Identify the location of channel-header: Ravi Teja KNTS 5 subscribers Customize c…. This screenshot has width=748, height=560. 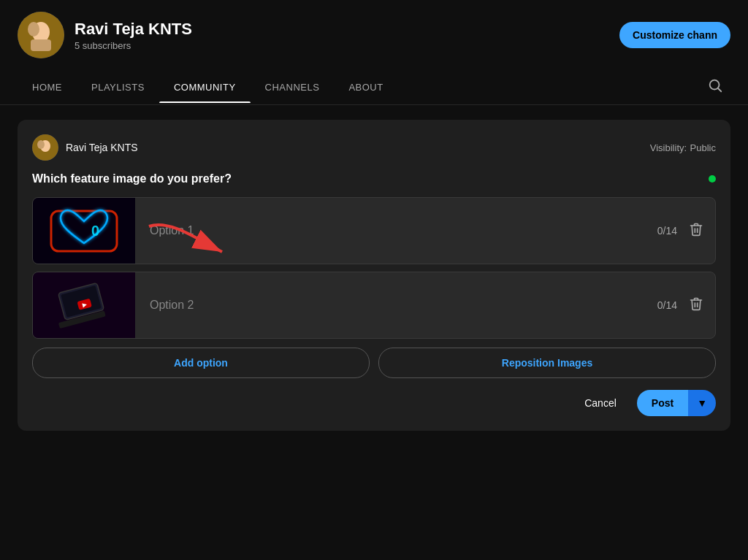
(374, 35).